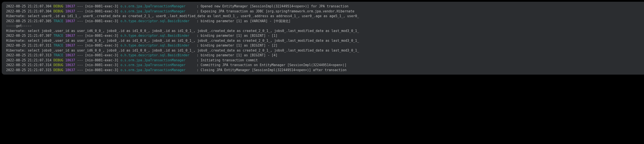 This screenshot has width=644, height=144. Describe the element at coordinates (182, 16) in the screenshot. I see `log-plain-text: Hibernate: select user0_.id as id1_1_, u…` at that location.